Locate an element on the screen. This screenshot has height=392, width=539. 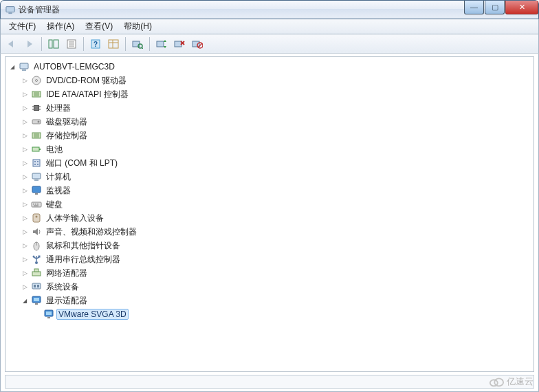
back-button is located at coordinates (12, 44).